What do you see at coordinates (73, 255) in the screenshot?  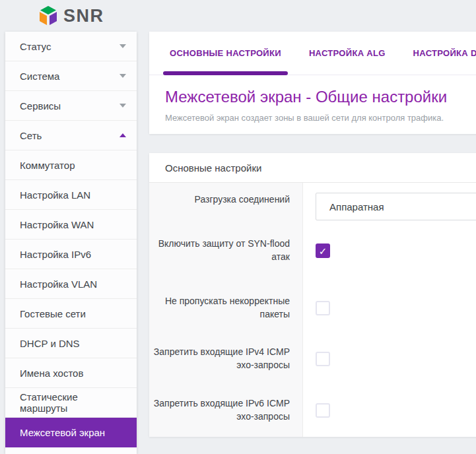 I see `sidebar-item-label: Настройка IPv6` at bounding box center [73, 255].